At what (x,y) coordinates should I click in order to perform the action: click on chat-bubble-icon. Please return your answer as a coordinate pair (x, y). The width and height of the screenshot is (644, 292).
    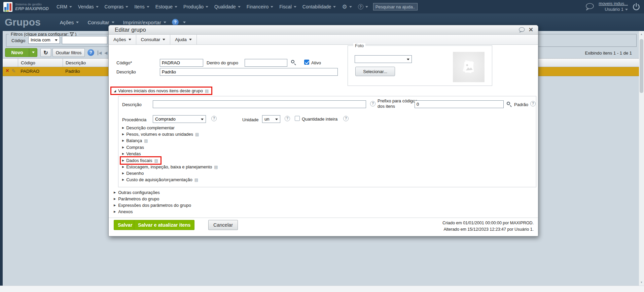
    Looking at the image, I should click on (589, 7).